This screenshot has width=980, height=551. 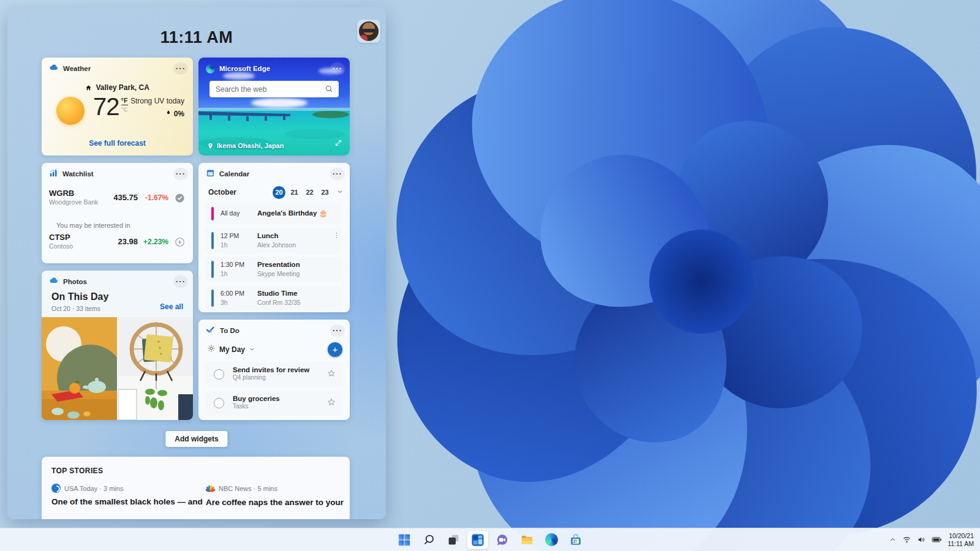 I want to click on droplet-icon, so click(x=168, y=113).